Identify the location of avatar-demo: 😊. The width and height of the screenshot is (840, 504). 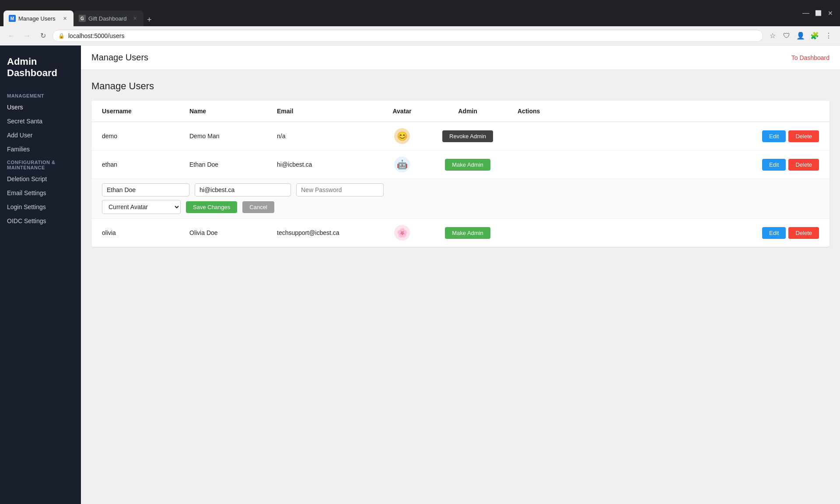
(402, 136).